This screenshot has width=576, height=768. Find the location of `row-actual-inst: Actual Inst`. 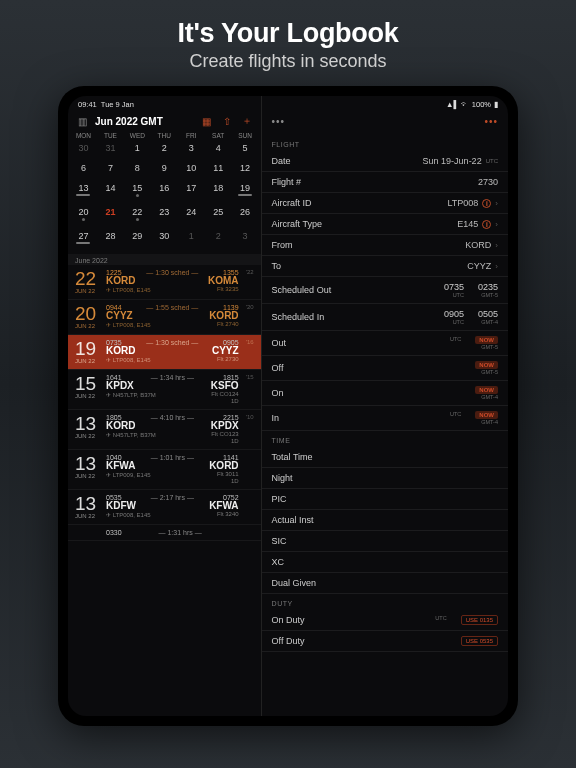

row-actual-inst: Actual Inst is located at coordinates (385, 520).